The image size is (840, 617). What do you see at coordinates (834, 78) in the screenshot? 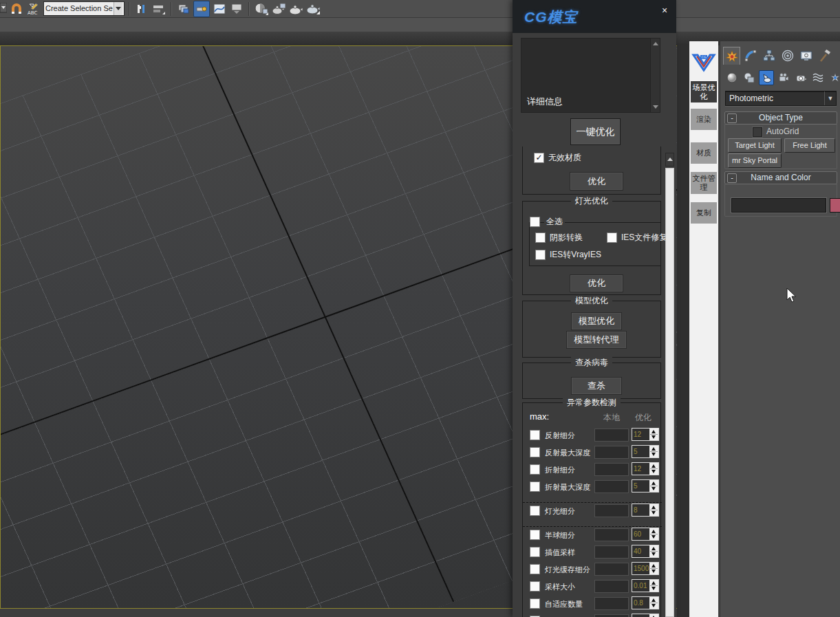
I see `systems-icon` at bounding box center [834, 78].